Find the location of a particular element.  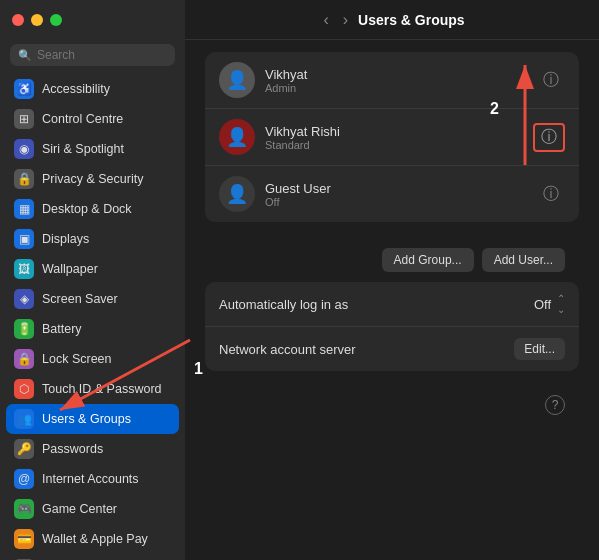

sidebar-label-users-groups: Users & Groups is located at coordinates (86, 419).